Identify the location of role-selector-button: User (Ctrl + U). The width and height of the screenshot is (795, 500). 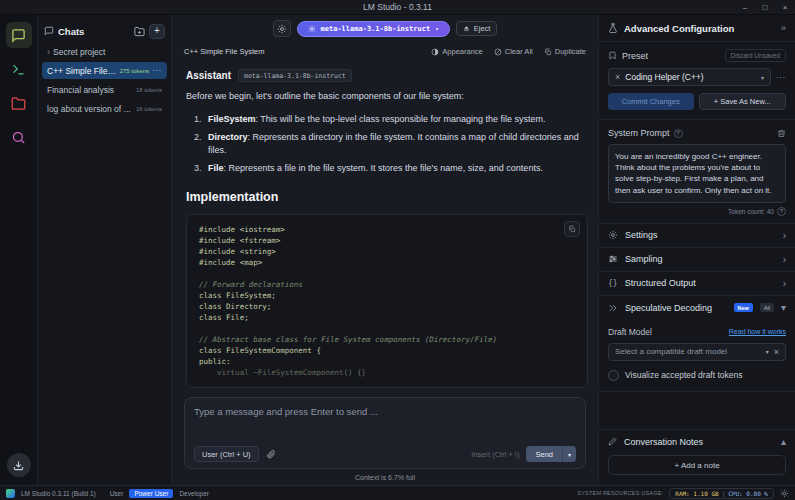
(226, 454).